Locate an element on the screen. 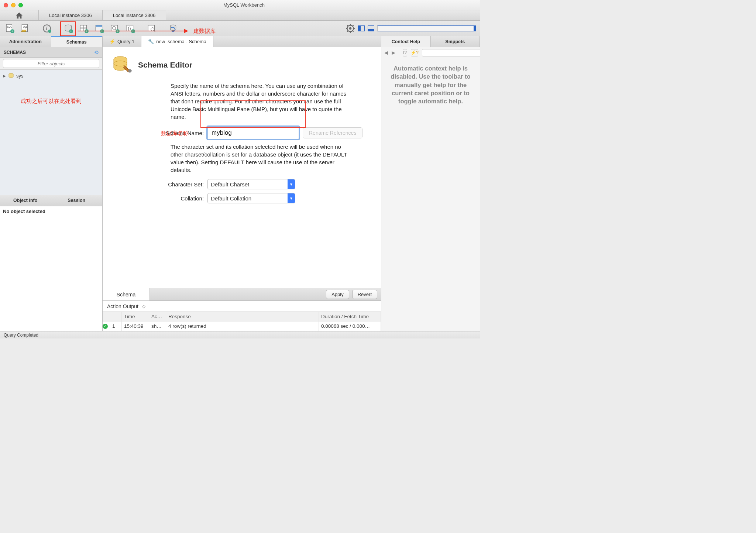  dropdown-arrow-icon: ▼ is located at coordinates (291, 184).